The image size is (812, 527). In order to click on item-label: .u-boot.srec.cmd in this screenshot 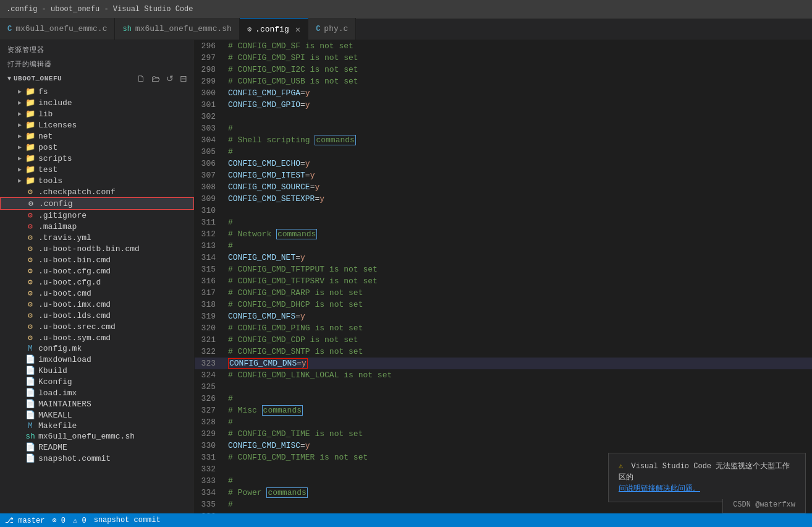, I will do `click(116, 327)`.